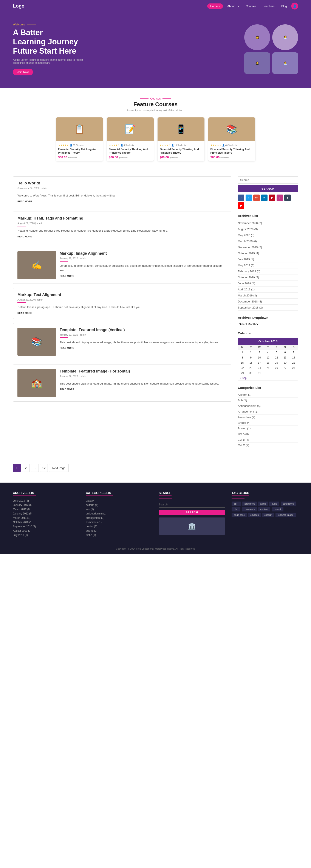  What do you see at coordinates (285, 358) in the screenshot?
I see `calendar-day: 13` at bounding box center [285, 358].